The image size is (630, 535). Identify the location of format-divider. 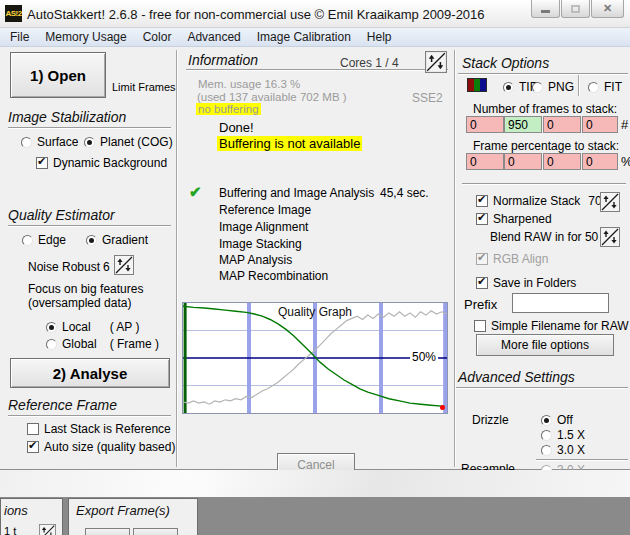
(579, 86).